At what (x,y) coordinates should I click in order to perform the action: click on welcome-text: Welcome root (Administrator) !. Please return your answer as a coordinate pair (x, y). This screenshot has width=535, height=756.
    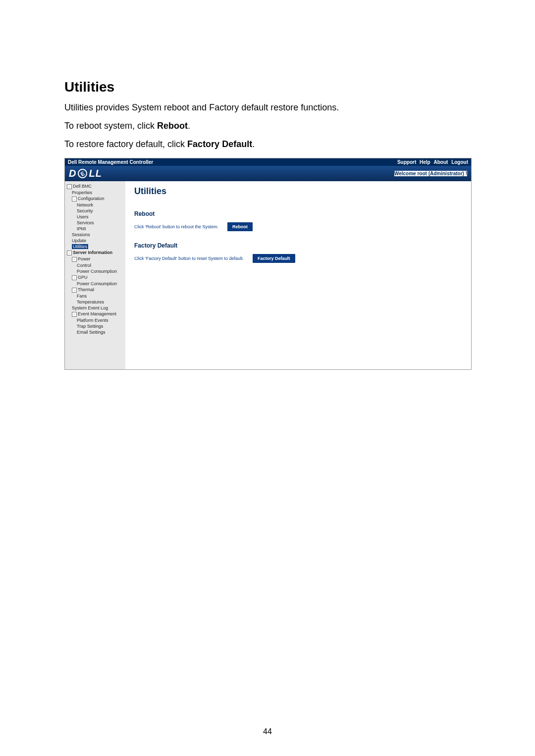
    Looking at the image, I should click on (431, 173).